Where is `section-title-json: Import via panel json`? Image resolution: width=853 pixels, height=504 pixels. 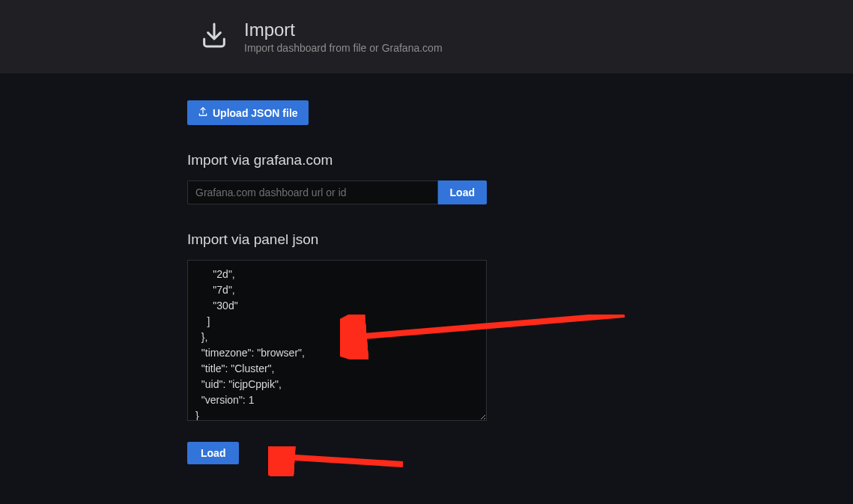 section-title-json: Import via panel json is located at coordinates (348, 240).